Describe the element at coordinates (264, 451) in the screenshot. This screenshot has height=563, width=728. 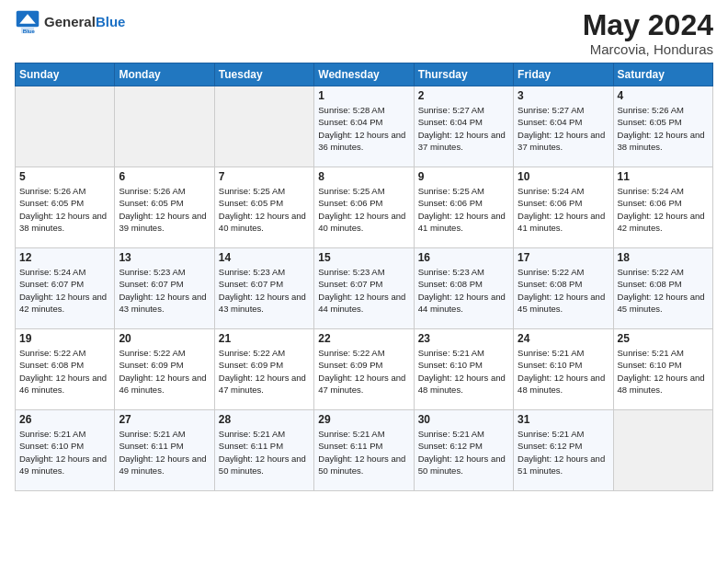
I see `calendar-cell: 28Sunrise: 5:21 AM Sunset: 6:11 PM Dayli…` at that location.